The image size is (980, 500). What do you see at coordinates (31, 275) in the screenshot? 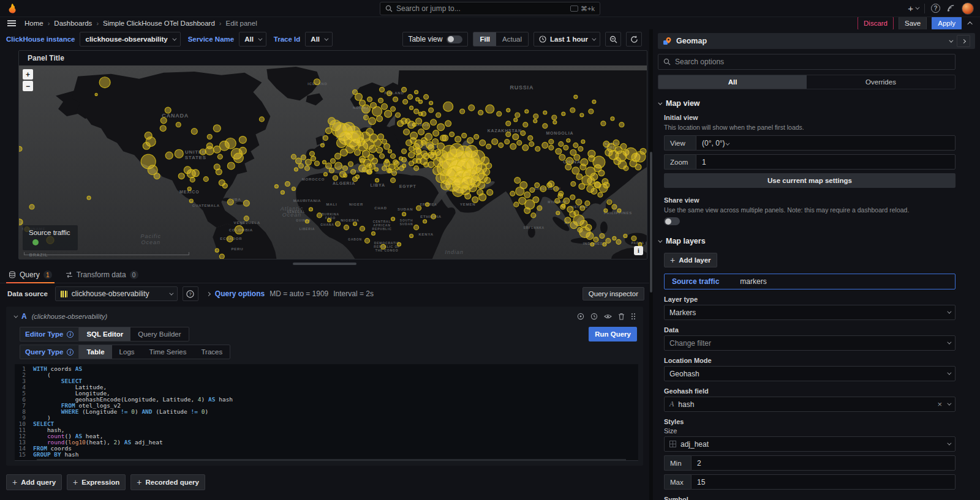
I see `tab-query: Query 1` at bounding box center [31, 275].